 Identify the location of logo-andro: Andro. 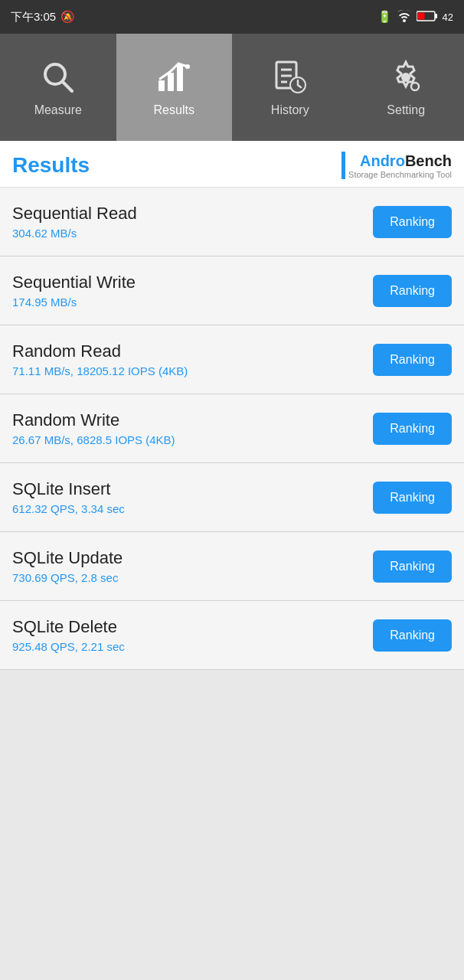
(383, 161).